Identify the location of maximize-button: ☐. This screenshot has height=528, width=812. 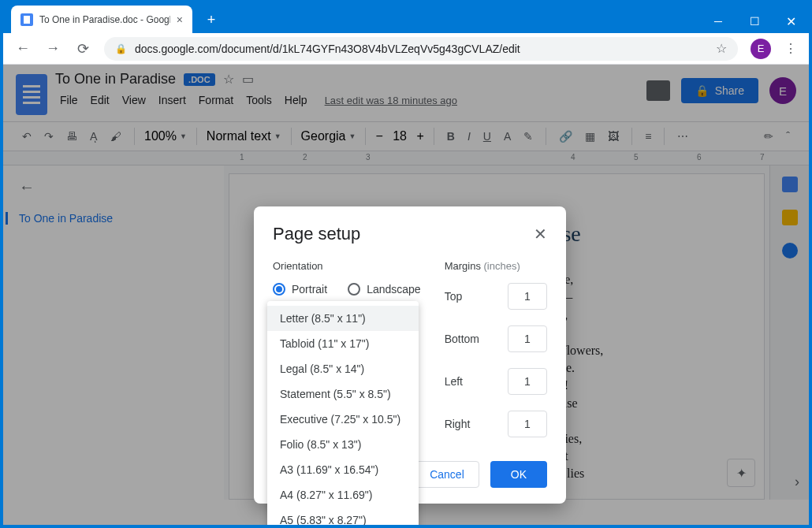
(754, 21).